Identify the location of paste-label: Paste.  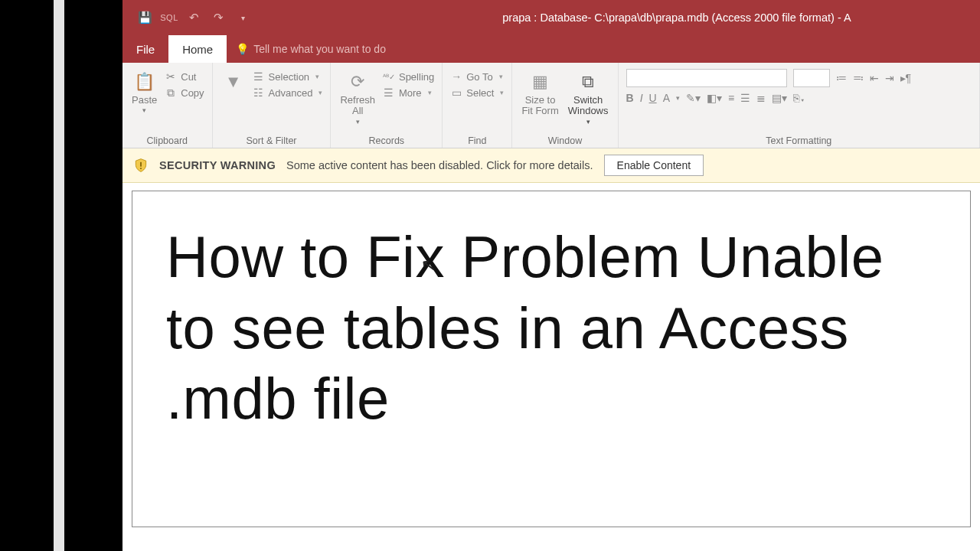
(144, 100).